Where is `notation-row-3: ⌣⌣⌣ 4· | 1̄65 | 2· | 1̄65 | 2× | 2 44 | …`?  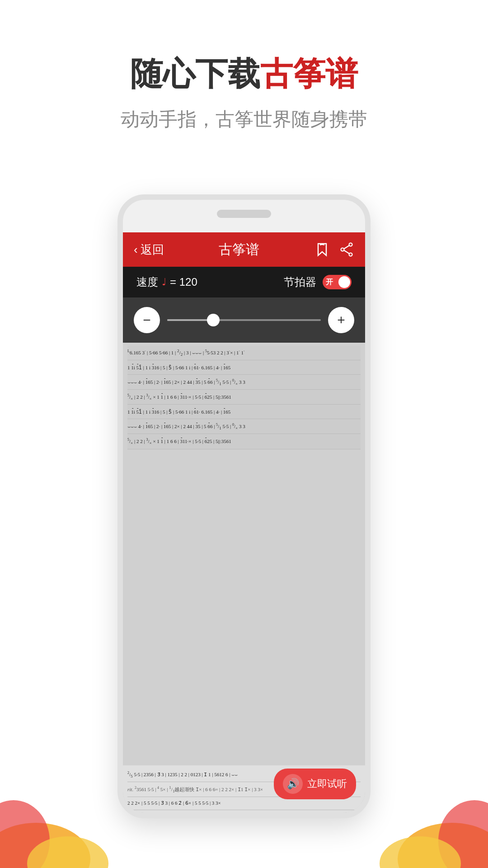 notation-row-3: ⌣⌣⌣ 4· | 1̄65 | 2· | 1̄65 | 2× | 2 44 | … is located at coordinates (244, 382).